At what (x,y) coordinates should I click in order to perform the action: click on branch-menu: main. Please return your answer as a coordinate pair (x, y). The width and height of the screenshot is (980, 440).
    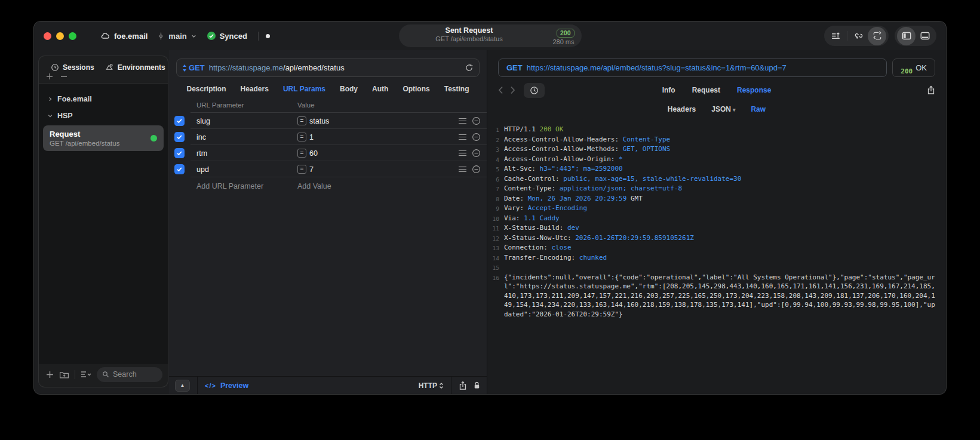
    Looking at the image, I should click on (177, 36).